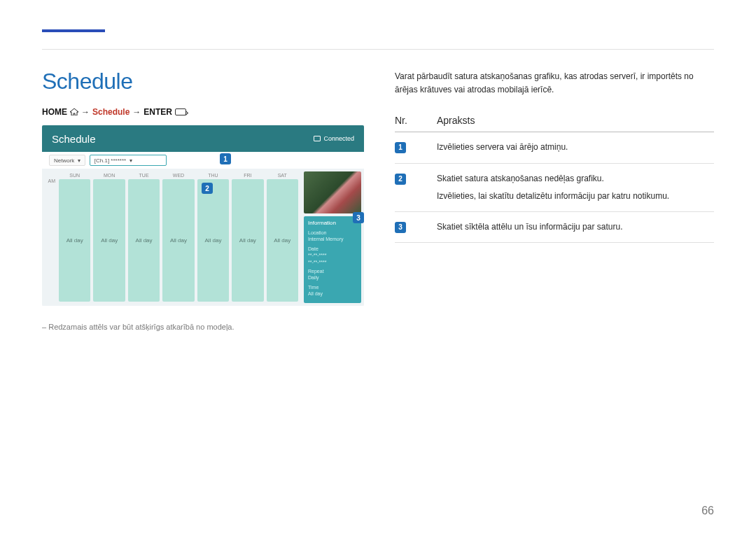 This screenshot has width=756, height=534. Describe the element at coordinates (554, 148) in the screenshot. I see `table-row: 1 Izvēlieties servera vai ārējo atmiņu.` at that location.